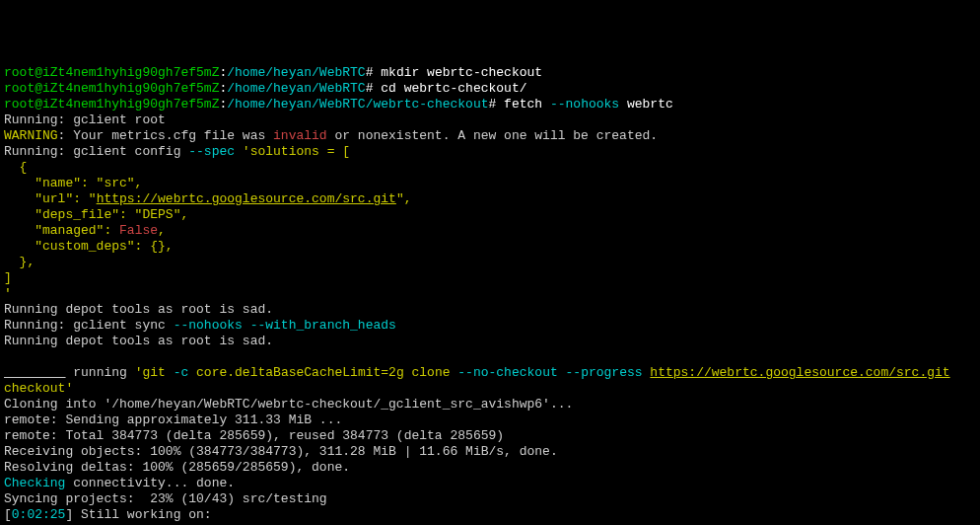 The height and width of the screenshot is (525, 980). I want to click on terminal-line: "deps_file": "DEPS",, so click(490, 215).